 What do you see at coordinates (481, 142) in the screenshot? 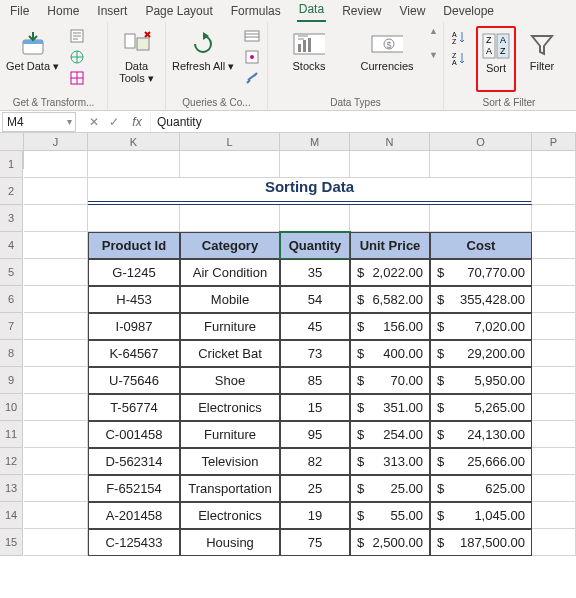
I see `col-header-O: O` at bounding box center [481, 142].